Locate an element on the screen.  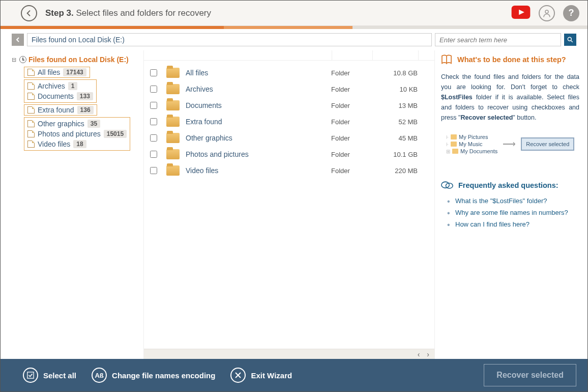
list-row: DocumentsFolder13 MB is located at coordinates (289, 105).